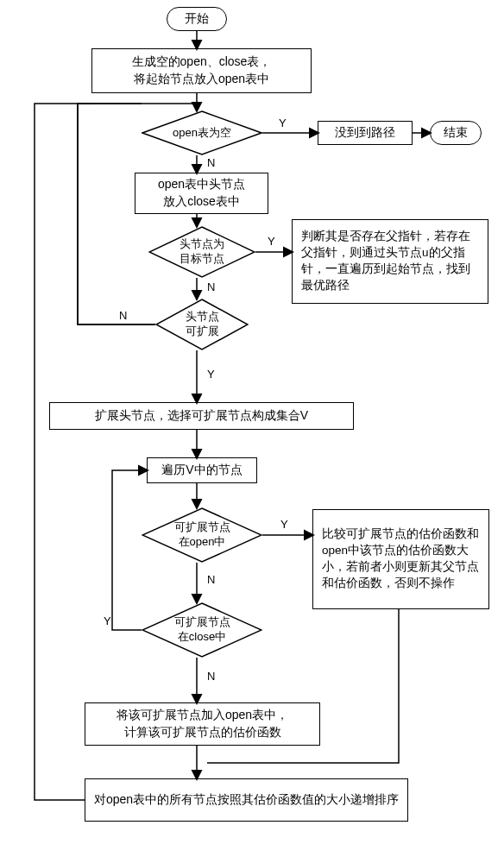 This screenshot has width=504, height=863. I want to click on label-n-2: N, so click(211, 287).